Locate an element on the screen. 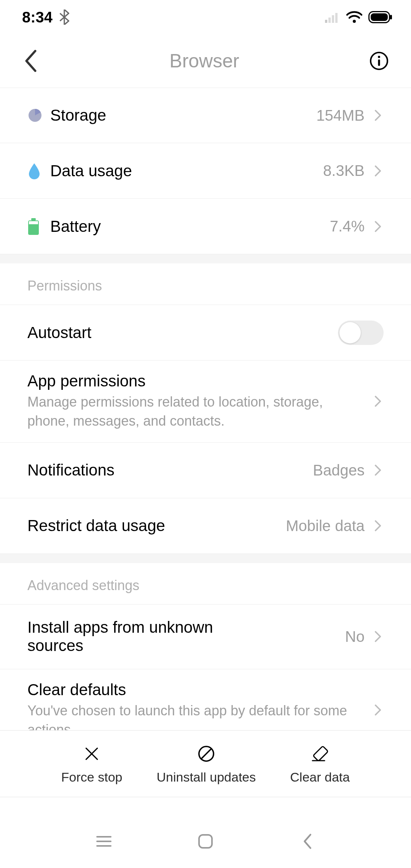  info-button is located at coordinates (379, 61).